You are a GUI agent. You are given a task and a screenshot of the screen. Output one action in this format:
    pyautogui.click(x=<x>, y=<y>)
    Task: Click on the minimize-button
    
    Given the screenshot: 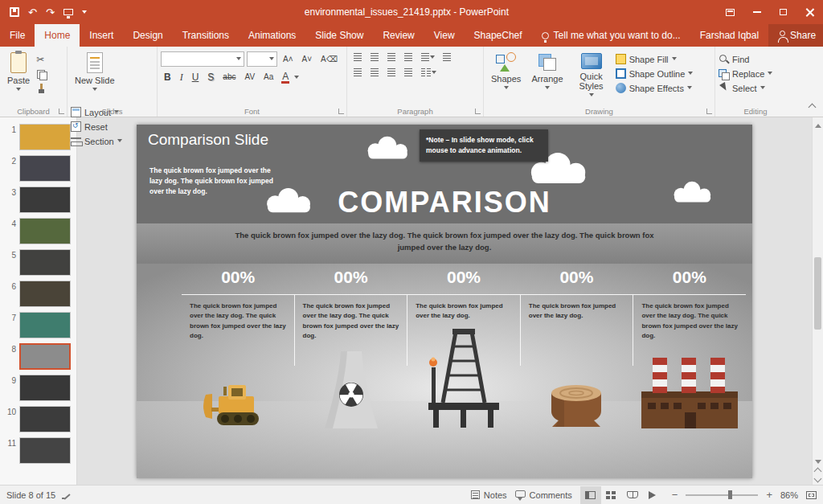 What is the action you would take?
    pyautogui.click(x=757, y=12)
    